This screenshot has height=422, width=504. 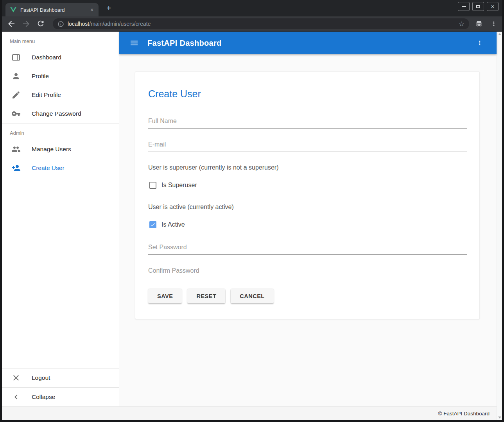 I want to click on sidebar-item-profile: Profile, so click(x=60, y=76).